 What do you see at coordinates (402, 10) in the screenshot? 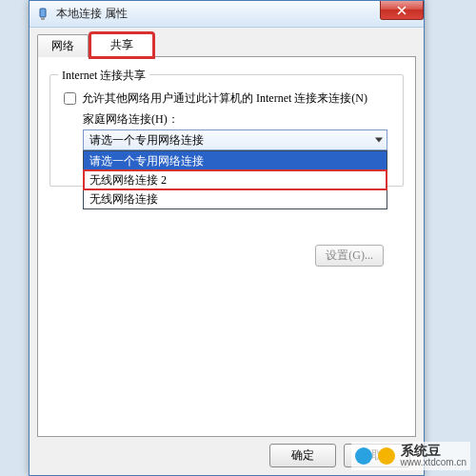
I see `close-button` at bounding box center [402, 10].